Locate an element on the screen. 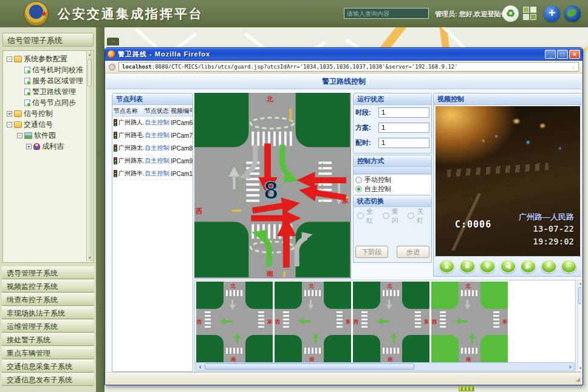 The width and height of the screenshot is (588, 392). ptz-button: ◀ is located at coordinates (508, 266).